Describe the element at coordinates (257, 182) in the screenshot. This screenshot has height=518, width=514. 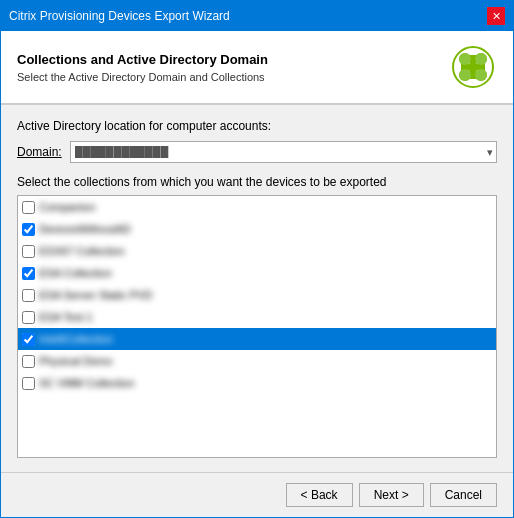
I see `collections-label: Select the collections from which you wa…` at that location.